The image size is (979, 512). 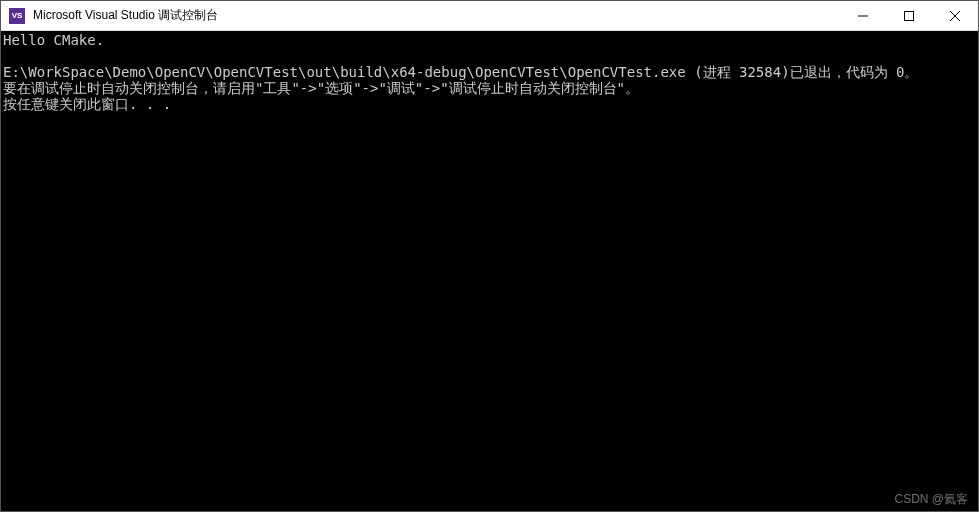 I want to click on maximize-button, so click(x=909, y=16).